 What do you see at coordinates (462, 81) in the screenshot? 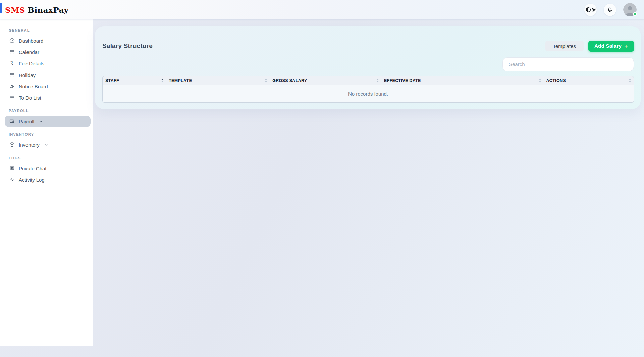
I see `column-header-effective-date: EFFECTIVE DATE` at bounding box center [462, 81].